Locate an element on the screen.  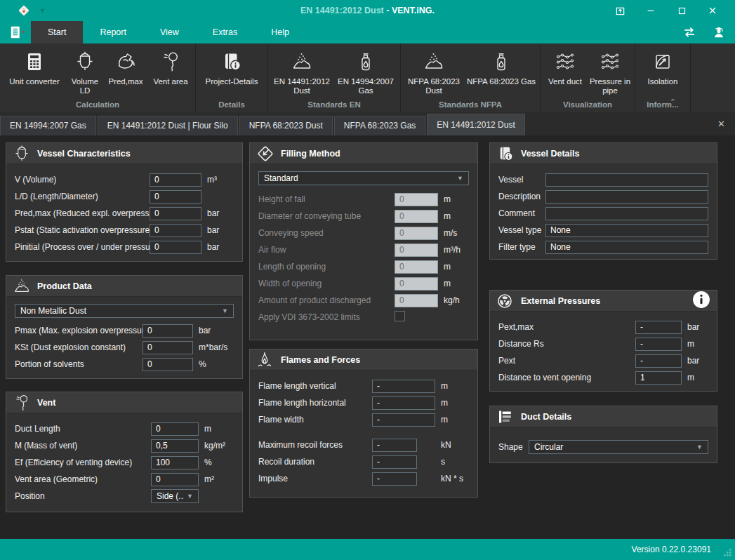
version-label: Version 0.22.0.23091 is located at coordinates (671, 549).